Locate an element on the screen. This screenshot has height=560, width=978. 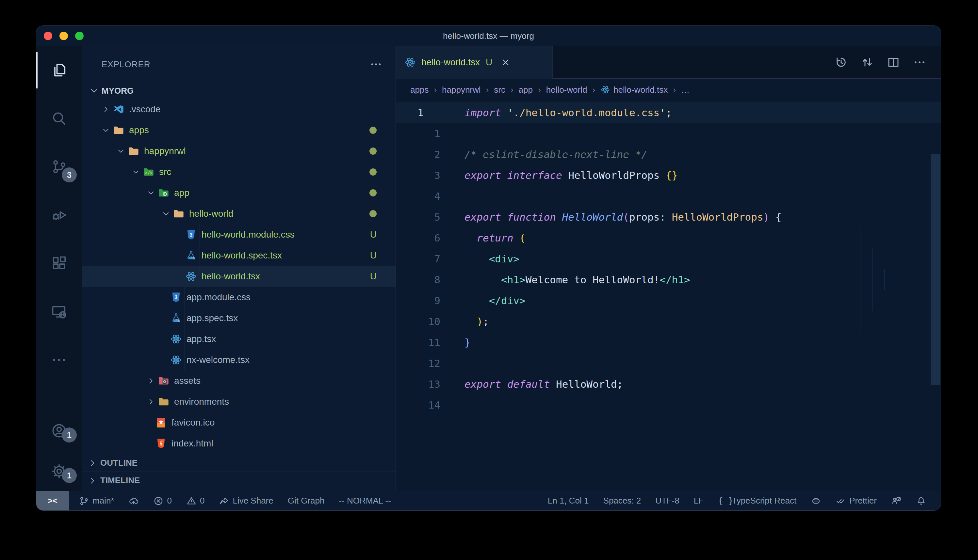
project-root-row: MYORG is located at coordinates (239, 91).